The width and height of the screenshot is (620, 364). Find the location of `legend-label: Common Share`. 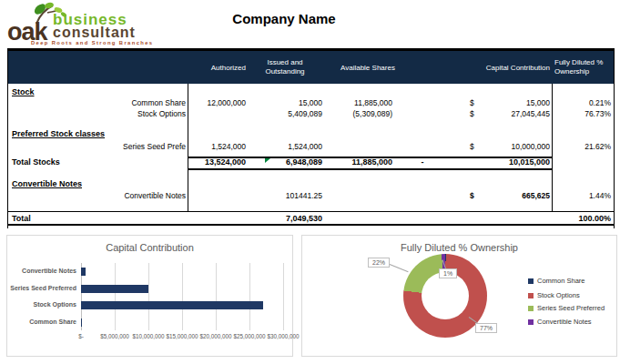

legend-label: Common Share is located at coordinates (561, 280).